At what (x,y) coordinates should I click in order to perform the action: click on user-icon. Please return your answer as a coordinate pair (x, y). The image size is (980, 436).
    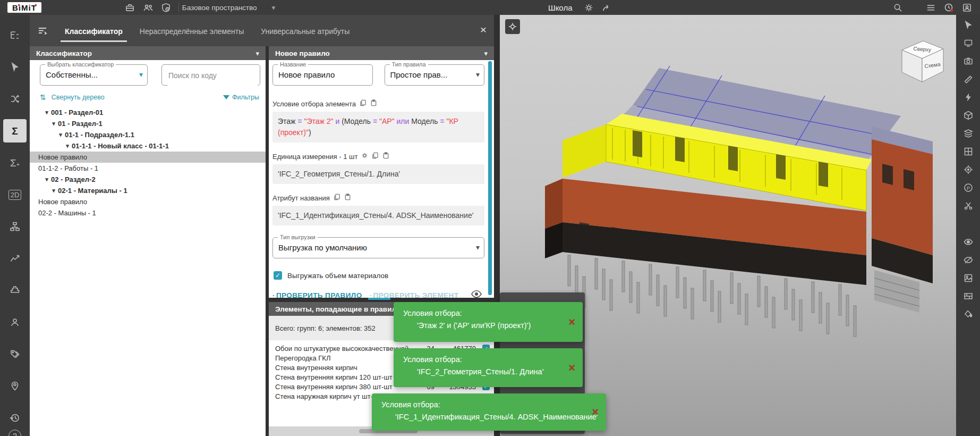
    Looking at the image, I should click on (15, 322).